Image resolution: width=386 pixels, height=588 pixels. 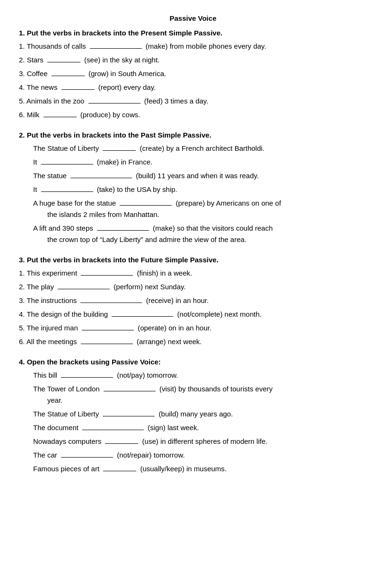 What do you see at coordinates (200, 215) in the screenshot?
I see `item-continuation: the islands 2 miles from Manhattan.` at bounding box center [200, 215].